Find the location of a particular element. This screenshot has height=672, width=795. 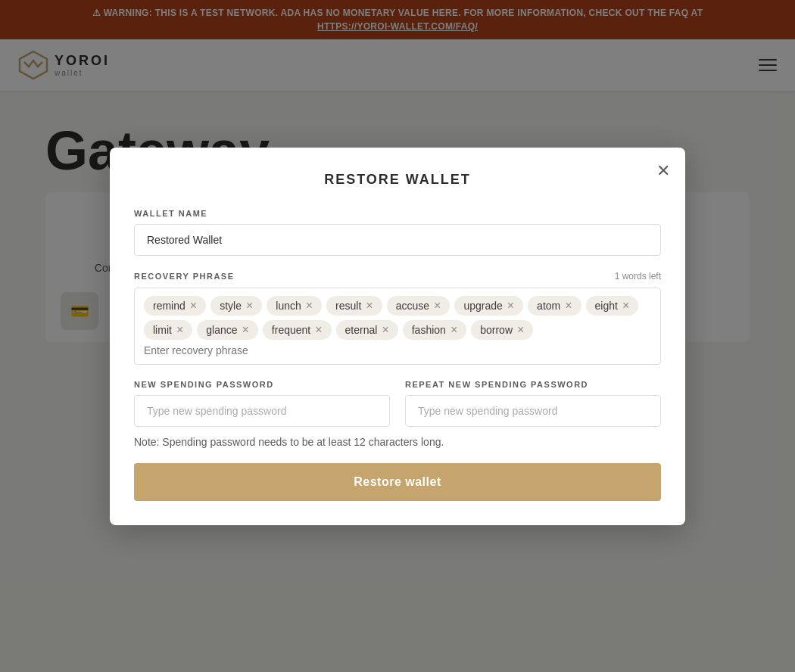

new-password-label: NEW SPENDING PASSWORD is located at coordinates (262, 384).